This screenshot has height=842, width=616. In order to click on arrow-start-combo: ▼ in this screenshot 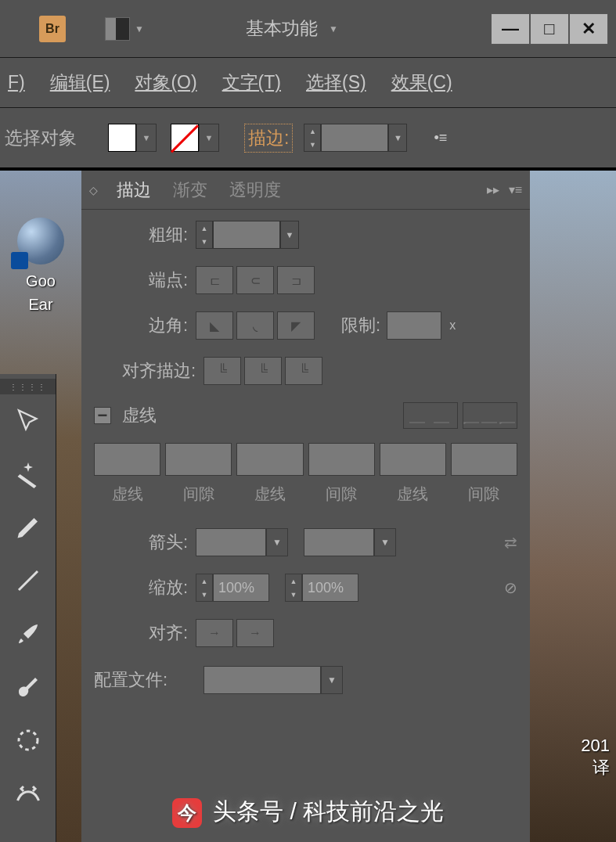, I will do `click(242, 542)`.